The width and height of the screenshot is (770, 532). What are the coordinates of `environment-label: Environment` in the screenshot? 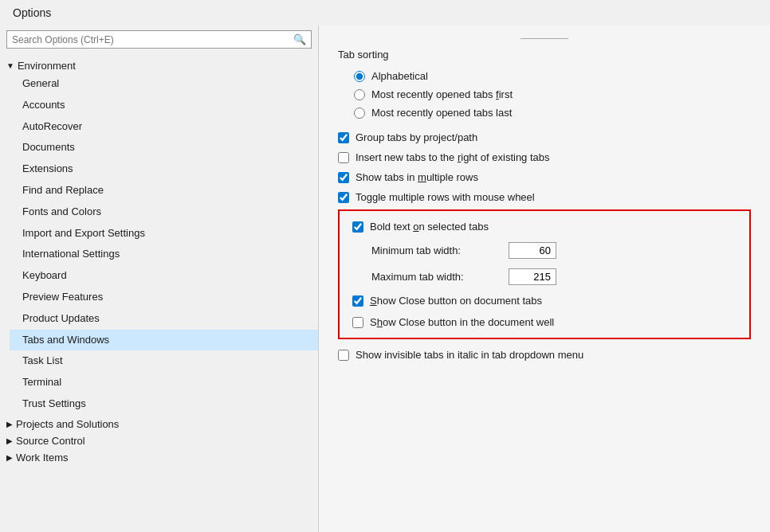 It's located at (46, 65).